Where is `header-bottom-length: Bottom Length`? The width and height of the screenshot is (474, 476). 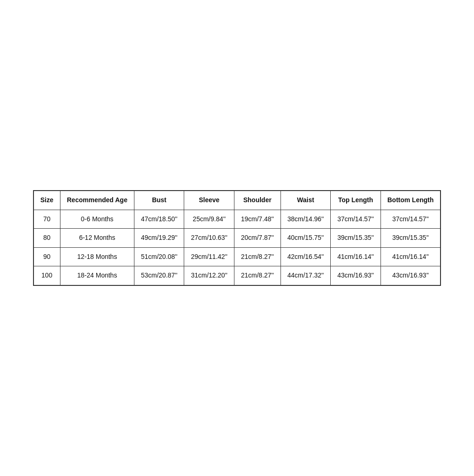 header-bottom-length: Bottom Length is located at coordinates (410, 200).